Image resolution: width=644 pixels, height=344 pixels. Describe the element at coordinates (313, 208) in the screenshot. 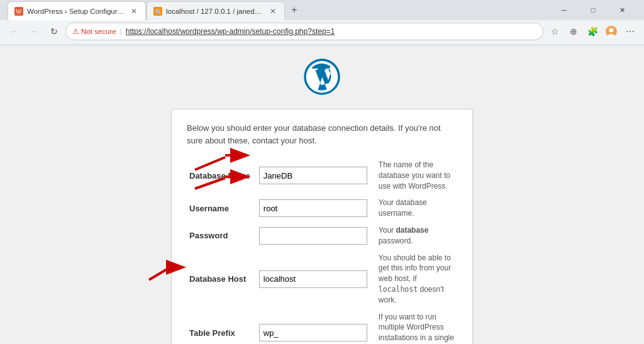

I see `username-input` at that location.